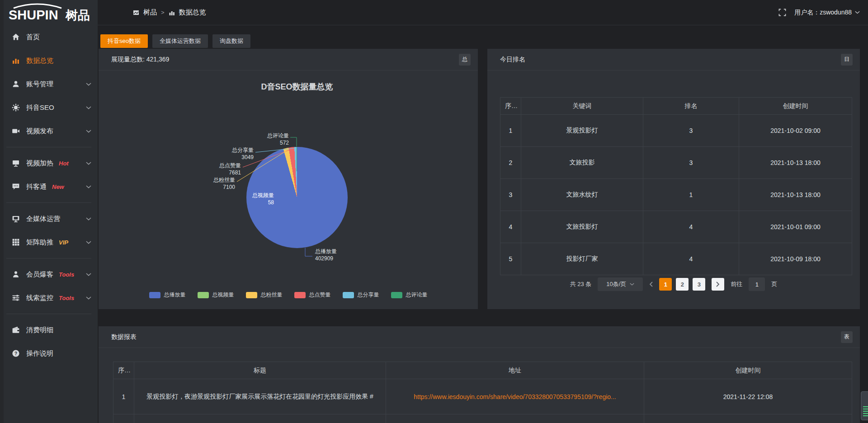 The width and height of the screenshot is (868, 423). What do you see at coordinates (676, 227) in the screenshot?
I see `table-row: 4文旅投影灯42021-10-01 09:00` at bounding box center [676, 227].